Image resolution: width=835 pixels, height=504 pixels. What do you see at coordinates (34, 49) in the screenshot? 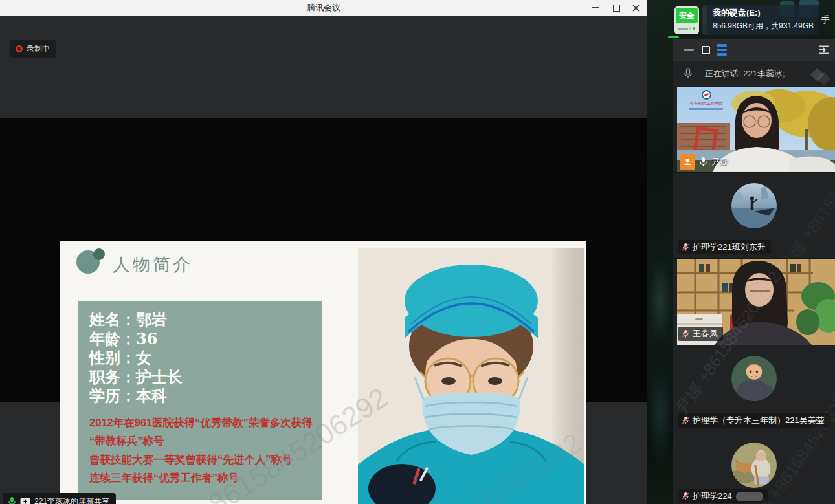
I see `recording-badge: 录制中` at bounding box center [34, 49].